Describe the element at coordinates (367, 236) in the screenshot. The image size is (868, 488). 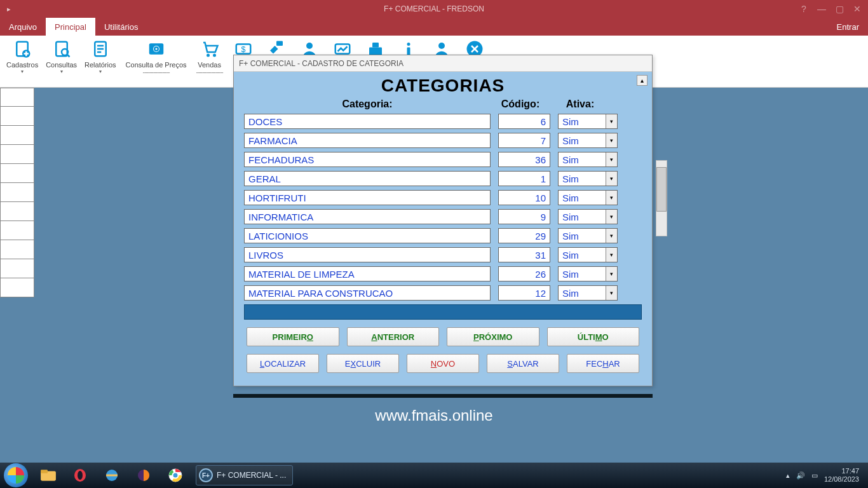
I see `categoria-field: LATICIONIOS` at that location.